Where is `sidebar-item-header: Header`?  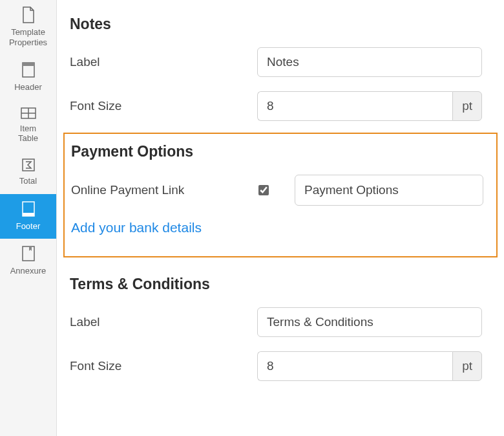
sidebar-item-header: Header is located at coordinates (28, 78).